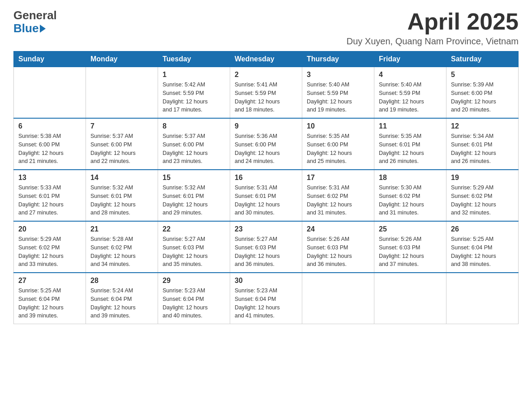 This screenshot has width=532, height=411. What do you see at coordinates (50, 59) in the screenshot?
I see `col-header-sunday: Sunday` at bounding box center [50, 59].